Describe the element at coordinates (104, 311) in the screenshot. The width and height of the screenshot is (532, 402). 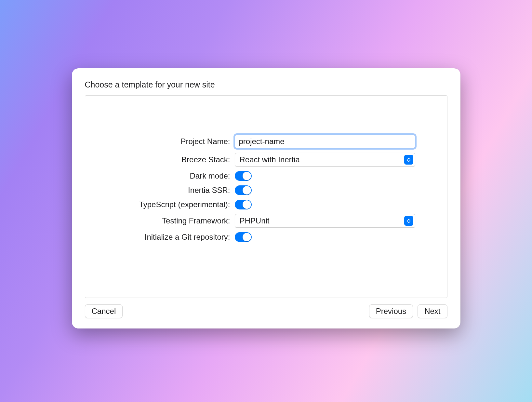
I see `cancel-button: Cancel` at that location.